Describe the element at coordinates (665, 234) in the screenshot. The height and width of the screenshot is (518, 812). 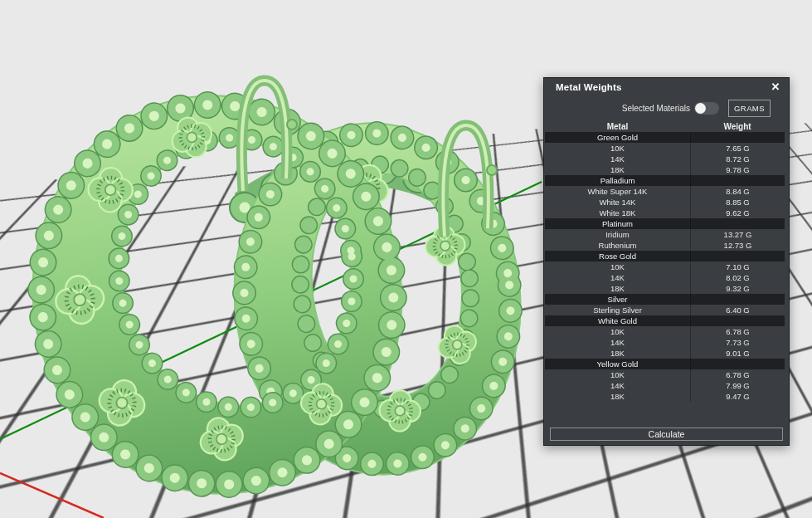
I see `table-row: Iridium 13.27 G` at that location.